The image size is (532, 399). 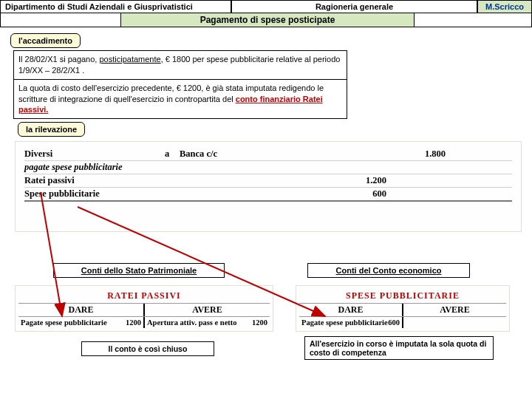 I want to click on panel-sp-title-wrap: Conti dello Stato Patrimoniale, so click(x=139, y=270).